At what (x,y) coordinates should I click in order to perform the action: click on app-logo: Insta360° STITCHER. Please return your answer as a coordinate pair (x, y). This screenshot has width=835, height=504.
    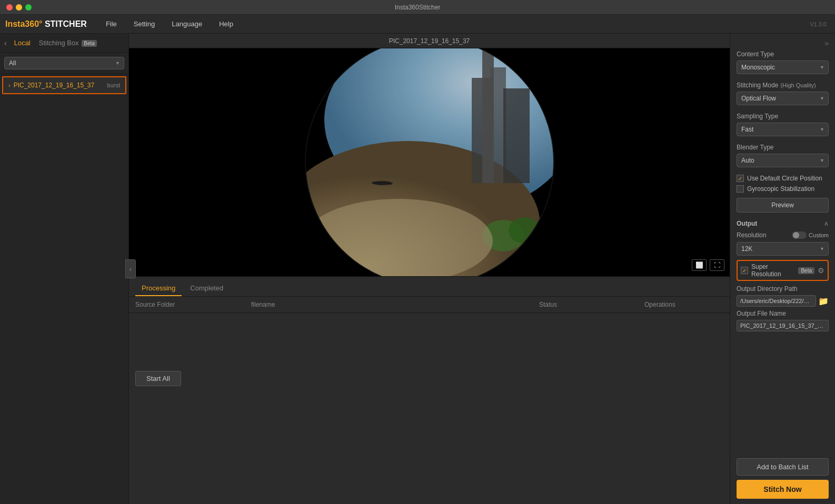
    Looking at the image, I should click on (46, 24).